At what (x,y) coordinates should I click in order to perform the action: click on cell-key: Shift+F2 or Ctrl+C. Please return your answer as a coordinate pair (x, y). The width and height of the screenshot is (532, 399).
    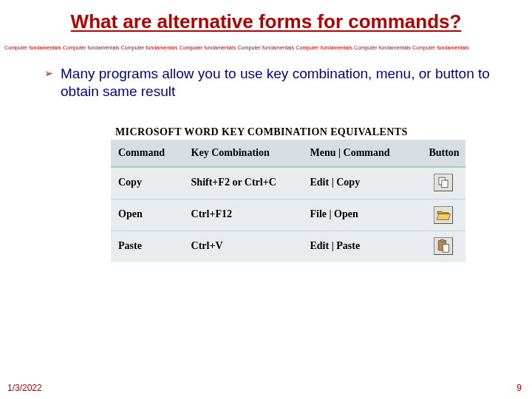
    Looking at the image, I should click on (244, 183).